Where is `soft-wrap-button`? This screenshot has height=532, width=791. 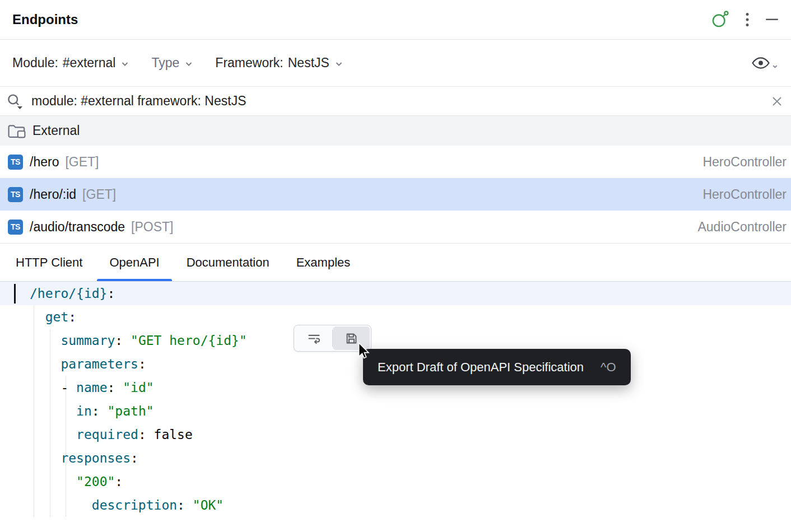
soft-wrap-button is located at coordinates (314, 338).